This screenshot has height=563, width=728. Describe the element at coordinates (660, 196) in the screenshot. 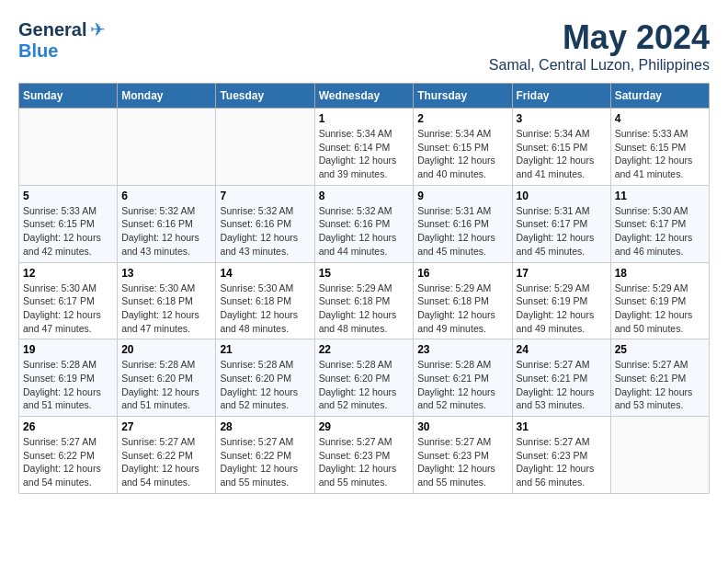

I see `day-number: 11` at that location.